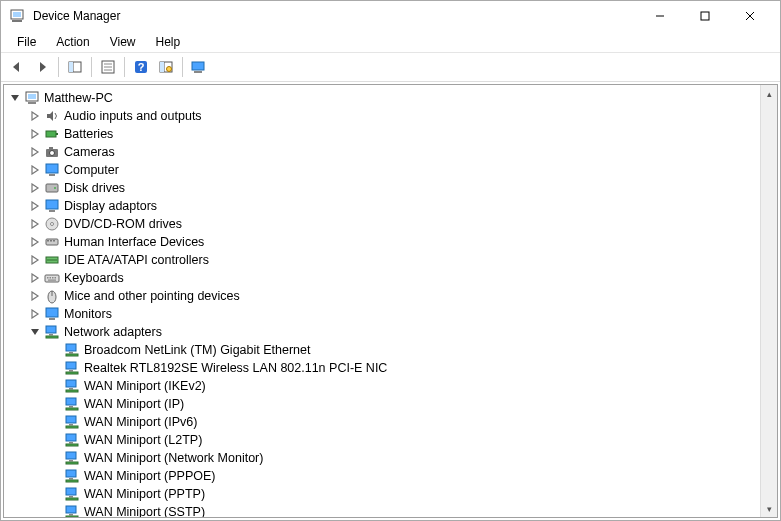  I want to click on tree-item-label: Human Interface Devices, so click(134, 242).